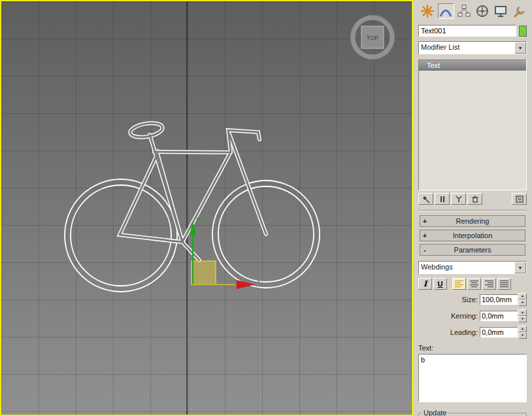 The width and height of the screenshot is (532, 416). What do you see at coordinates (442, 199) in the screenshot?
I see `show-end-result-button` at bounding box center [442, 199].